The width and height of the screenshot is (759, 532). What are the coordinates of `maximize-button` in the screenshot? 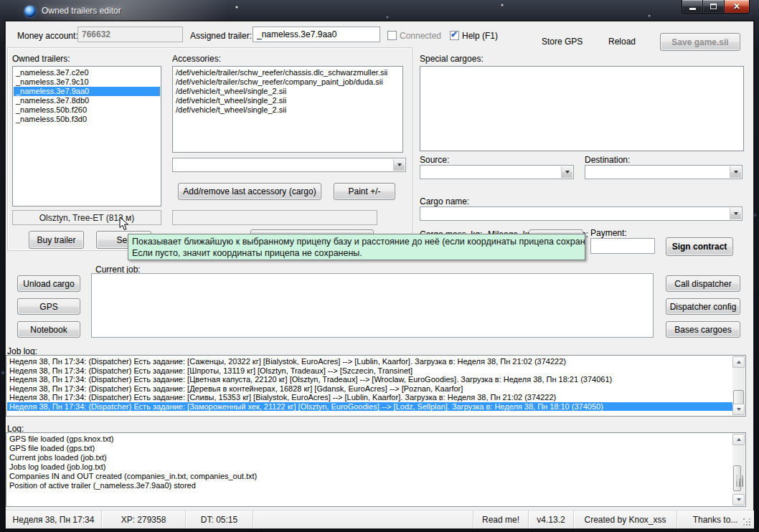 It's located at (713, 7).